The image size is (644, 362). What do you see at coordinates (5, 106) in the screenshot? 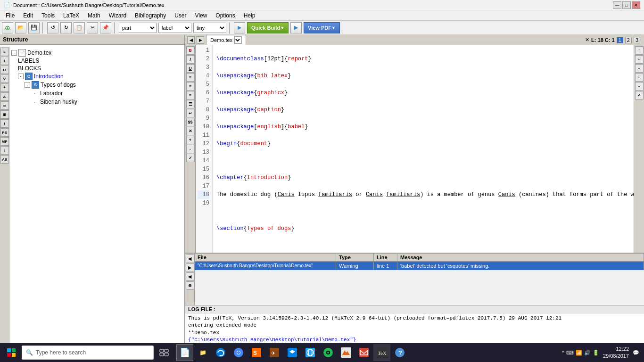
I see `left-icon-7: ∞` at bounding box center [5, 106].